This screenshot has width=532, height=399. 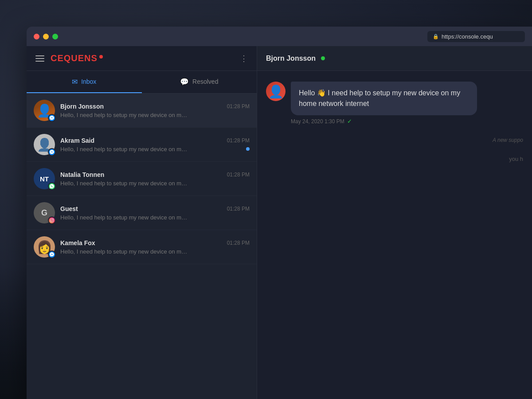 I want to click on conversation-content: Akram Said 01:28 PM Hello, I need help t…, so click(x=155, y=145).